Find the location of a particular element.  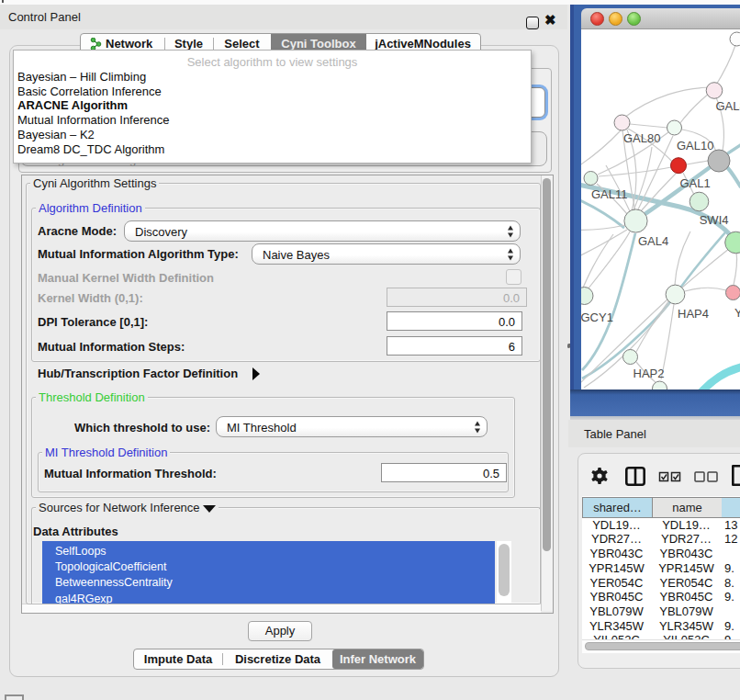

svg-text: GAL8 is located at coordinates (728, 107).